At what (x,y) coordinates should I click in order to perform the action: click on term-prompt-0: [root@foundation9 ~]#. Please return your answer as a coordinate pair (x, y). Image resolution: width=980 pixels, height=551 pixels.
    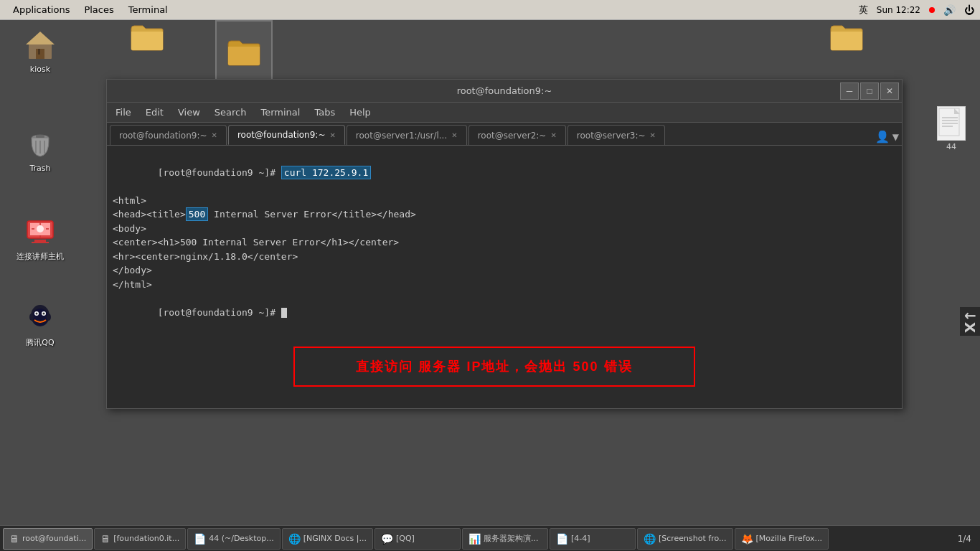
    Looking at the image, I should click on (220, 172).